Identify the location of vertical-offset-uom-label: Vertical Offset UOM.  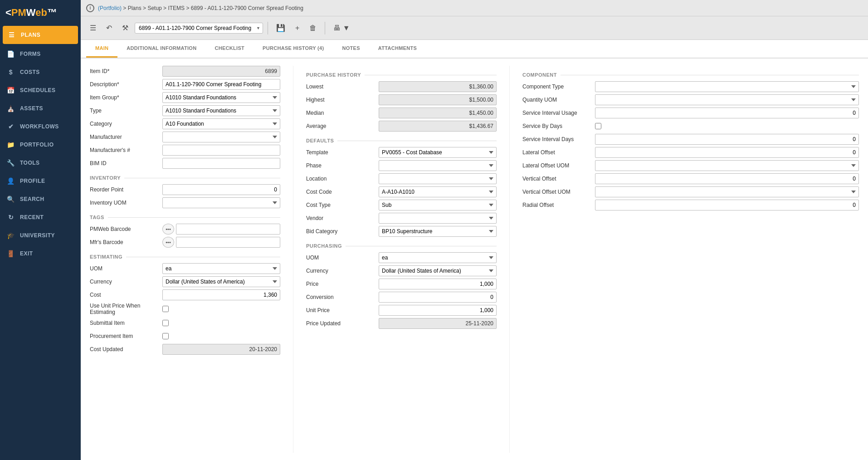
(559, 192).